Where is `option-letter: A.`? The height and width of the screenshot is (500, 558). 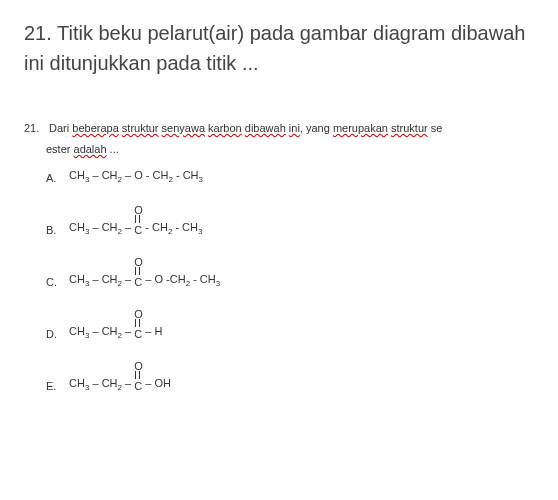 option-letter: A. is located at coordinates (56, 178).